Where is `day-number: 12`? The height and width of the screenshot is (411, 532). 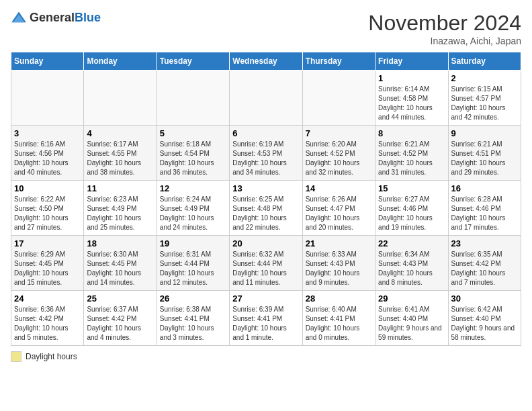 day-number: 12 is located at coordinates (193, 188).